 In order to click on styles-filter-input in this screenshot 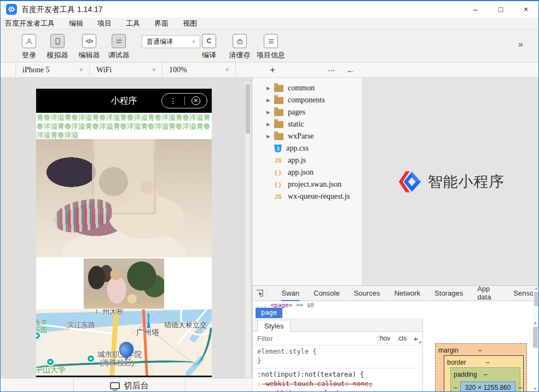, I will do `click(317, 338)`.